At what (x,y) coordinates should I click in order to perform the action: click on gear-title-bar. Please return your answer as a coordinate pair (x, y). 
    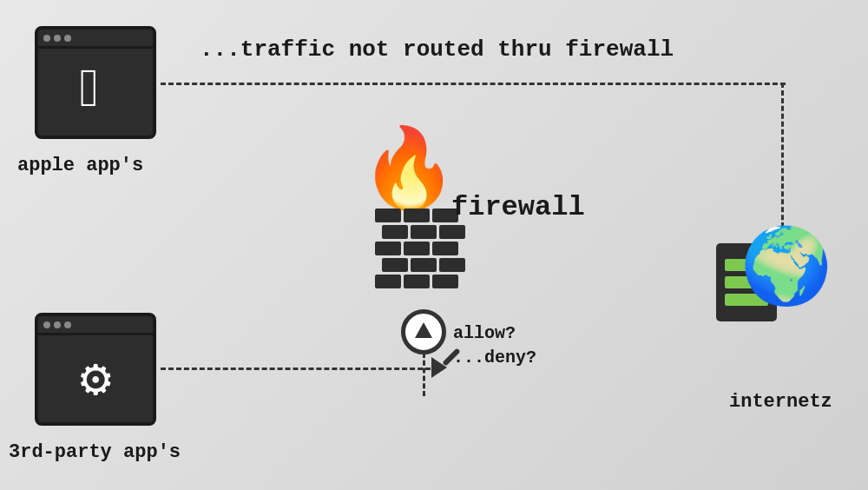
    Looking at the image, I should click on (95, 326).